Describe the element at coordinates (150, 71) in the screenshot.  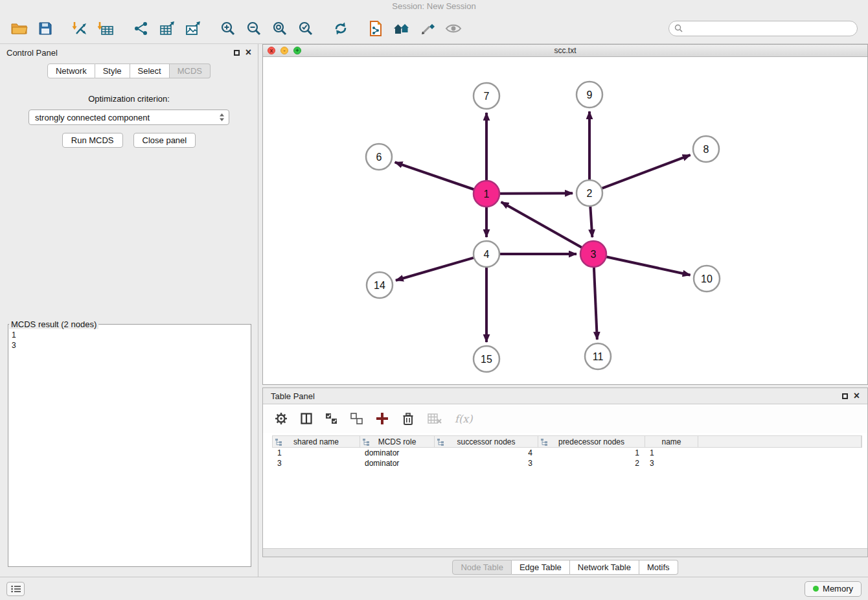
I see `tab-select: Select` at that location.